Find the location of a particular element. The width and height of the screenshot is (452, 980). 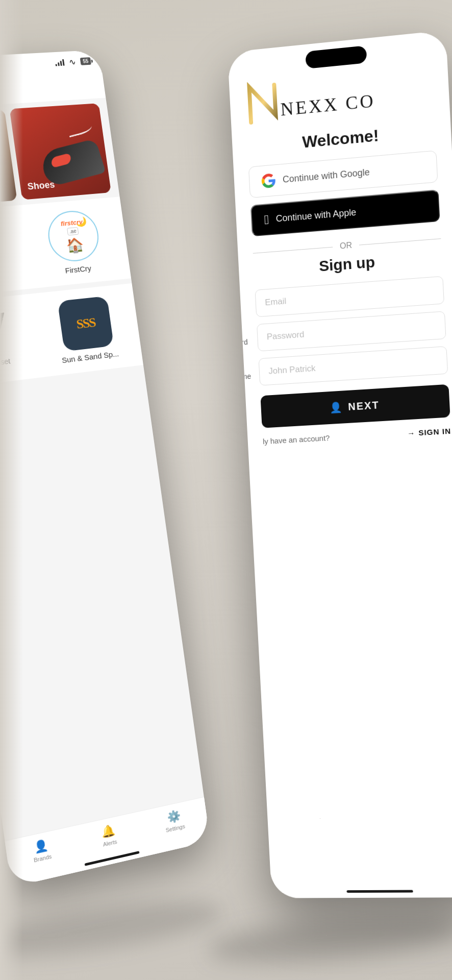

bell-icon: 🔔 is located at coordinates (108, 831).